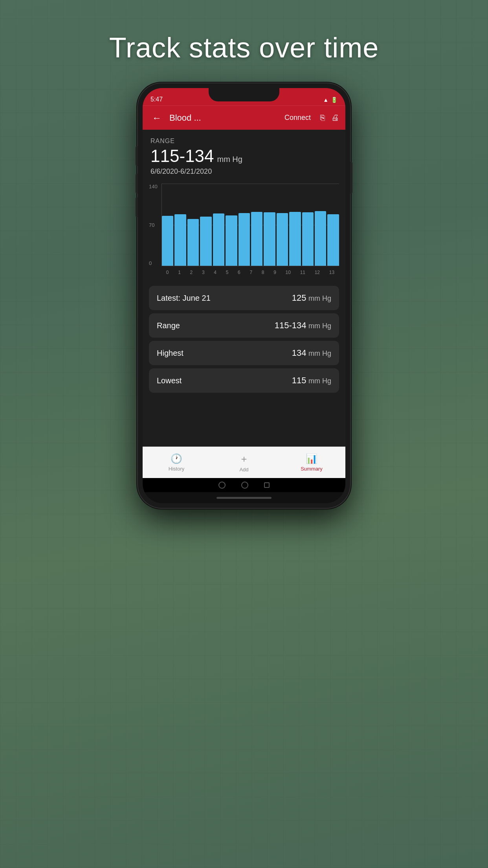  Describe the element at coordinates (229, 160) in the screenshot. I see `range-unit: mm Hg` at that location.